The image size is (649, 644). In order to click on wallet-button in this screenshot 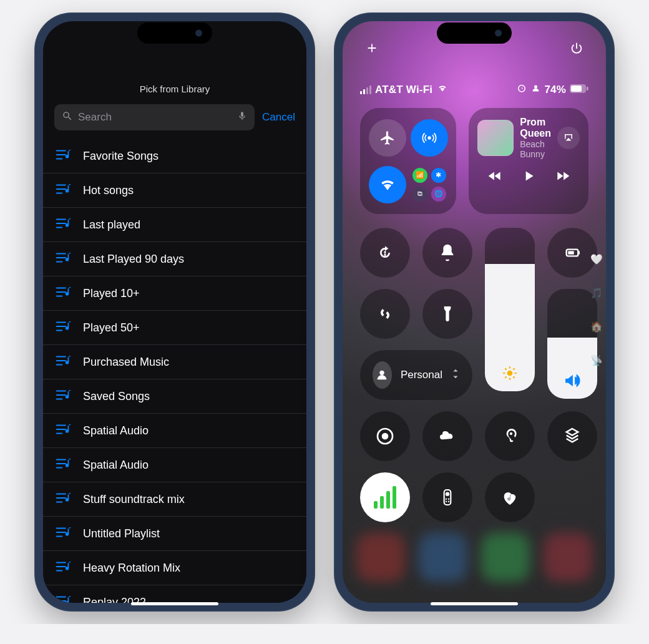, I will do `click(572, 436)`.